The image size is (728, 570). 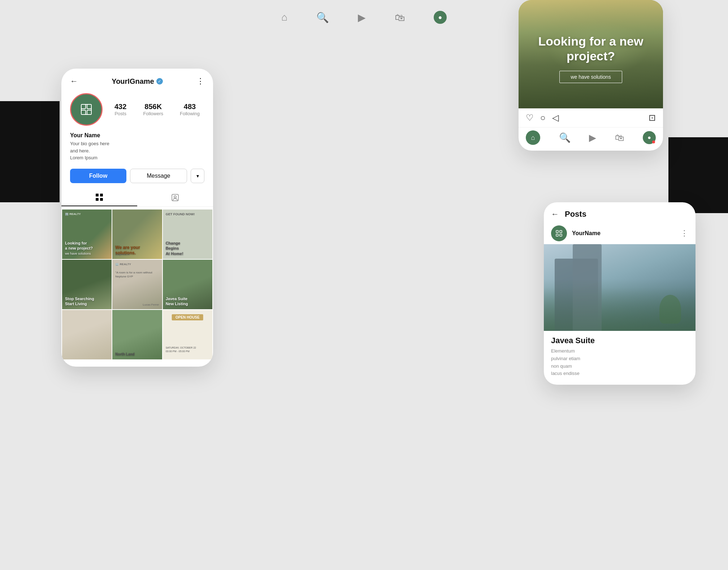 I want to click on post-caption-body: Elementum pulvinar etiam non quam lacus …, so click(x=620, y=363).